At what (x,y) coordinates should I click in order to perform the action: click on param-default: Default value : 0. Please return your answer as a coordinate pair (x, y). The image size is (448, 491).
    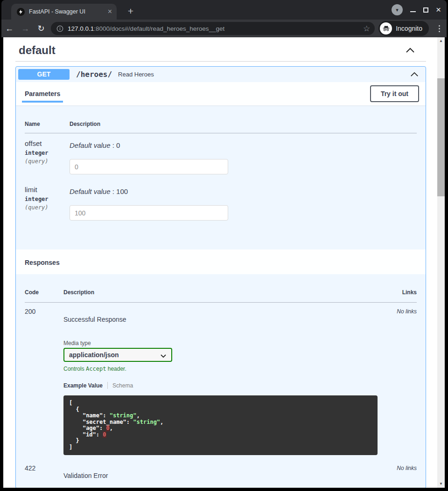
    Looking at the image, I should click on (243, 145).